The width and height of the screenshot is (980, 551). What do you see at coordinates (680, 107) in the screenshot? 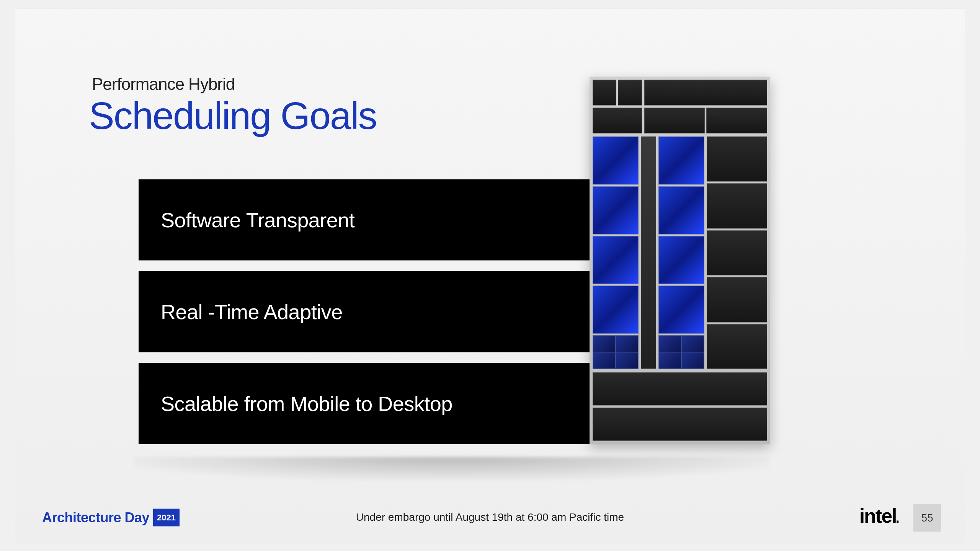
I see `die-top-region` at bounding box center [680, 107].